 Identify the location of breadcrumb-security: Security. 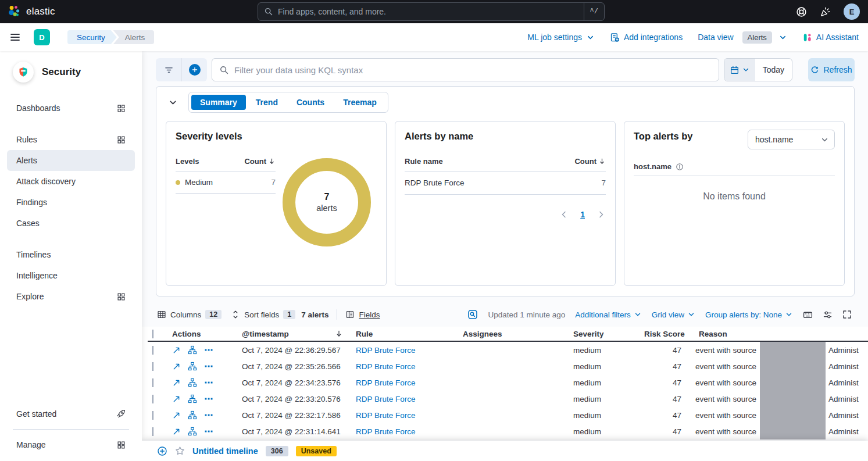
(92, 37).